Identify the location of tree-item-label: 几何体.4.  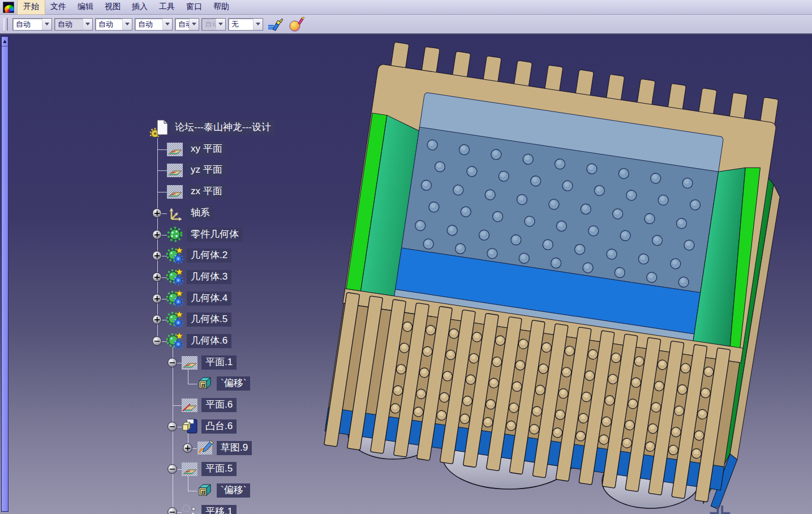
(209, 299).